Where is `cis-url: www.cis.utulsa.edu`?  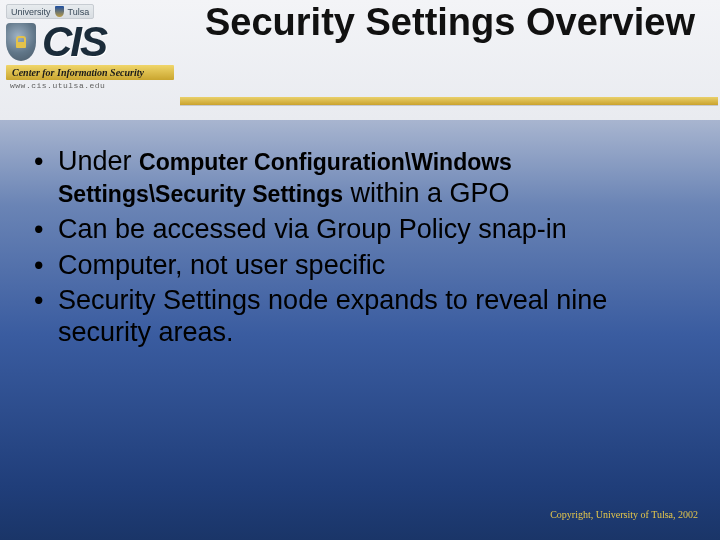
cis-url: www.cis.utulsa.edu is located at coordinates (93, 86).